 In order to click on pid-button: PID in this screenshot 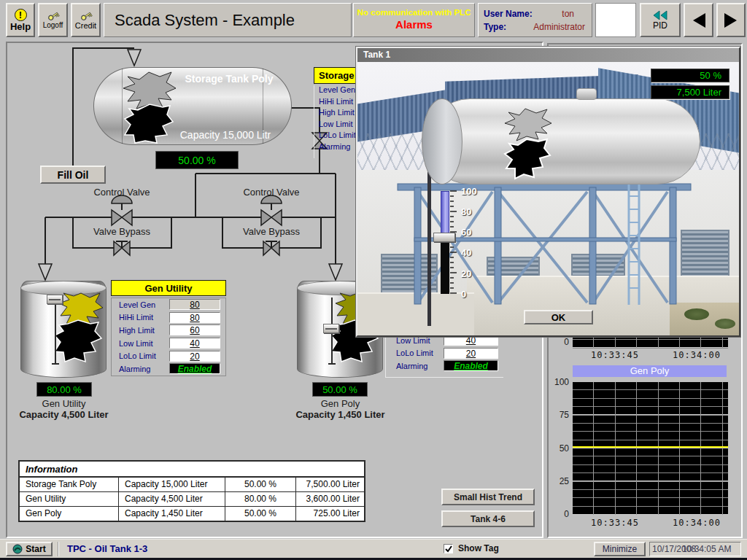, I will do `click(660, 20)`.